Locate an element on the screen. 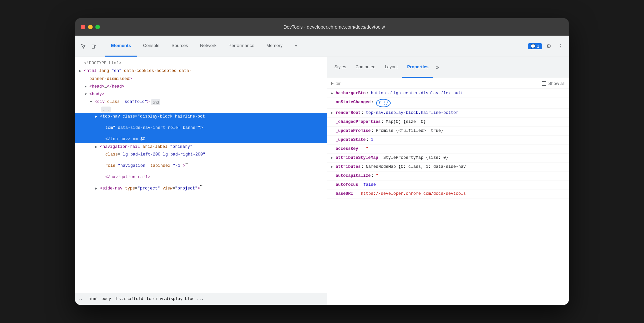 The width and height of the screenshot is (644, 323). html-line: ▶ <html lang="en" data-cookies-accepted … is located at coordinates (201, 71).